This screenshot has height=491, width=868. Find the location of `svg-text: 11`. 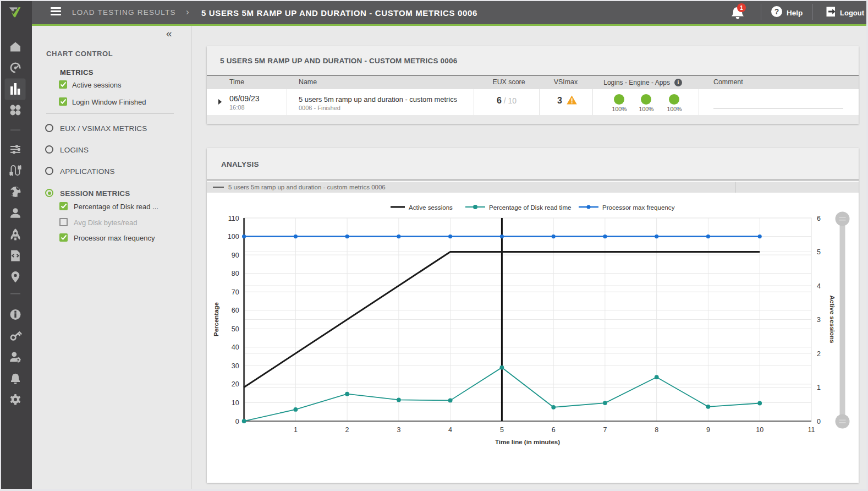

svg-text: 11 is located at coordinates (812, 430).